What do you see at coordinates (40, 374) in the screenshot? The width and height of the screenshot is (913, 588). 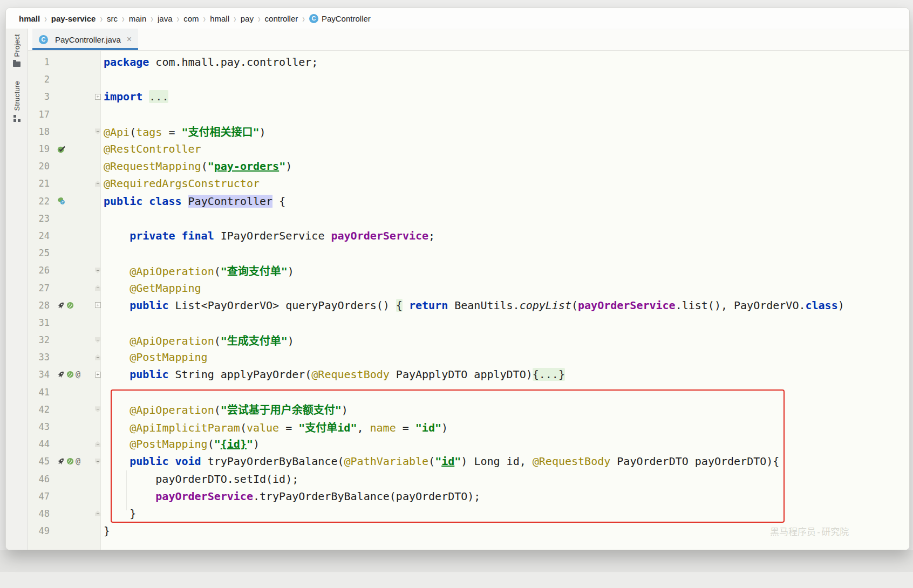 I see `line-number: 34` at bounding box center [40, 374].